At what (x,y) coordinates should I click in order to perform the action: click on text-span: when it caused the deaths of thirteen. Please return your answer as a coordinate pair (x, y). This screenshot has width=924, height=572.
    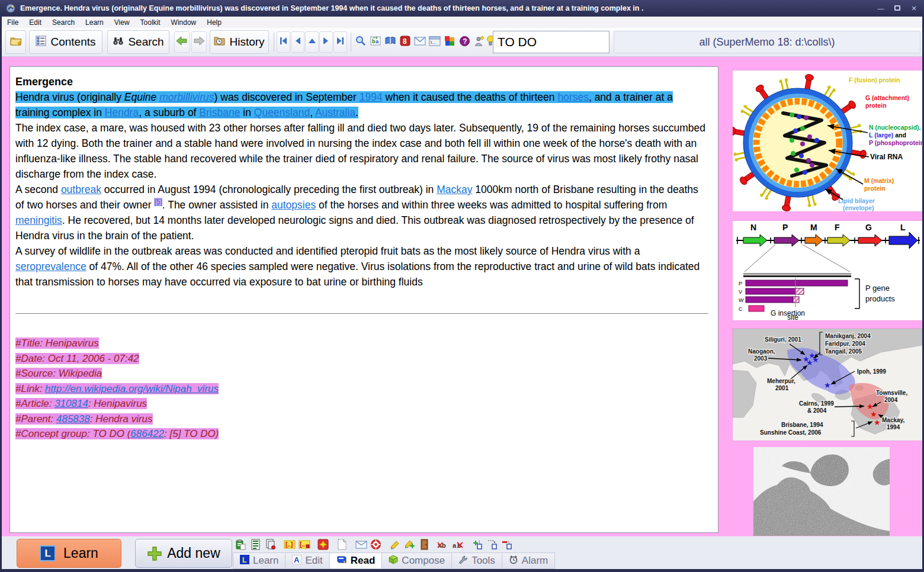
    Looking at the image, I should click on (470, 97).